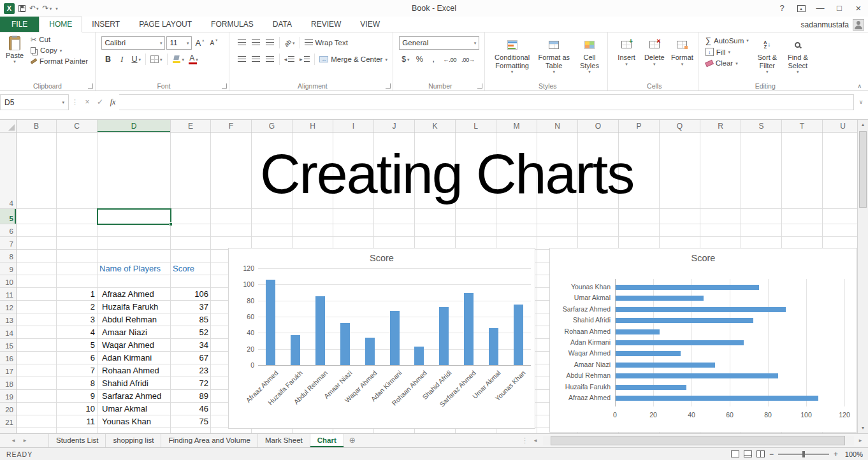  Describe the element at coordinates (166, 24) in the screenshot. I see `ribbon-tab-page-layout: PAGE LAYOUT` at that location.